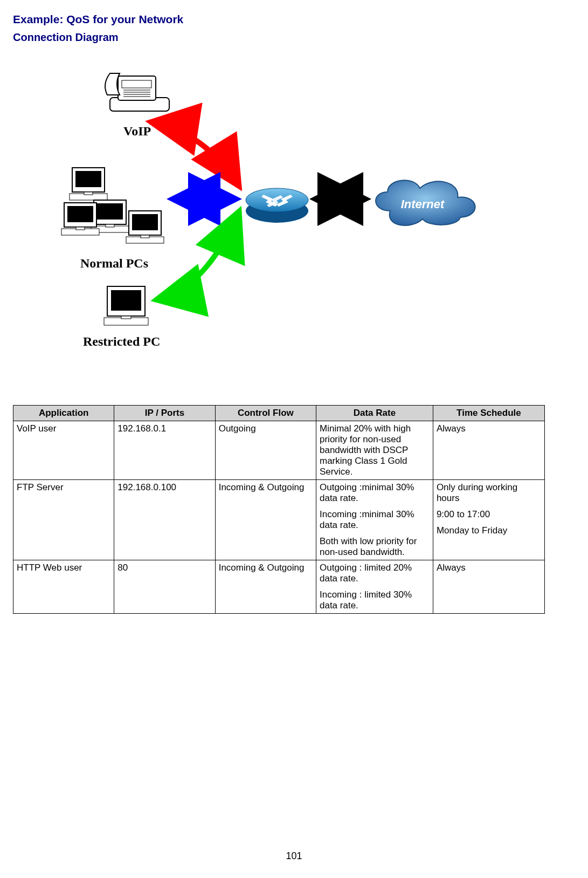 The height and width of the screenshot is (878, 588). Describe the element at coordinates (113, 205) in the screenshot. I see `normal-pcs-icon` at that location.